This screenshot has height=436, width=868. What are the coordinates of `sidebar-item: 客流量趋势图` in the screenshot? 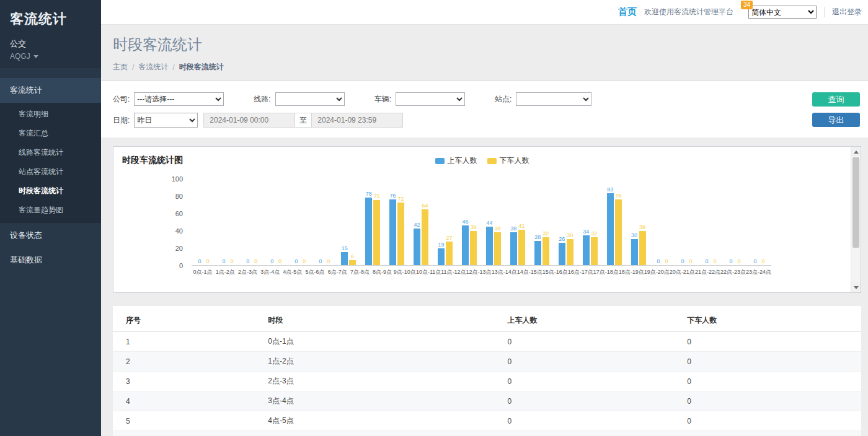 It's located at (51, 211).